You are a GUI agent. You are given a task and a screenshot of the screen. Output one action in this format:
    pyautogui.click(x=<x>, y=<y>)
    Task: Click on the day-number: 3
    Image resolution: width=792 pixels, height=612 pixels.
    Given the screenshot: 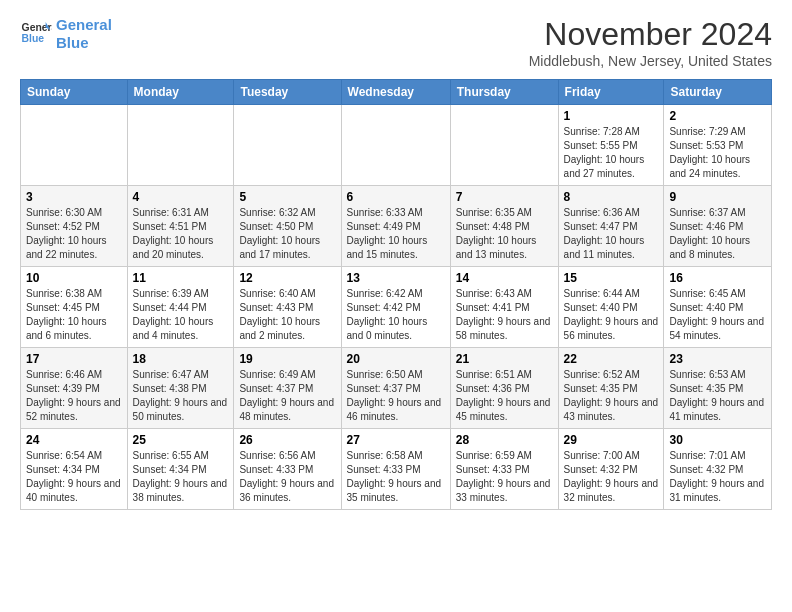 What is the action you would take?
    pyautogui.click(x=74, y=197)
    